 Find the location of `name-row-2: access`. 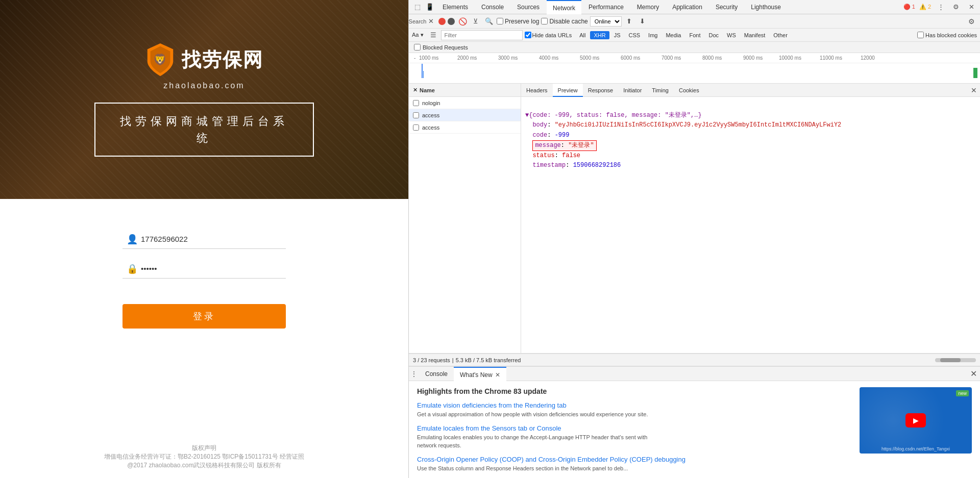

name-row-2: access is located at coordinates (464, 128).